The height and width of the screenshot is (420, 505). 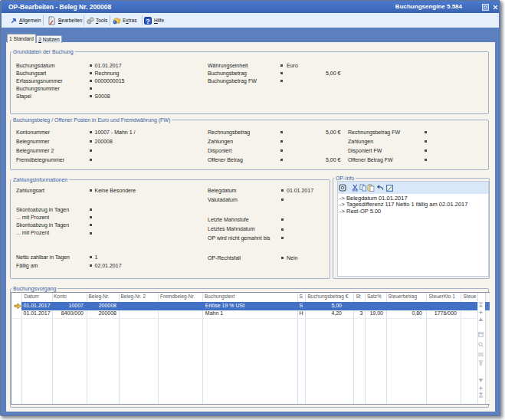 What do you see at coordinates (481, 354) in the screenshot?
I see `svg-text: 86` at bounding box center [481, 354].